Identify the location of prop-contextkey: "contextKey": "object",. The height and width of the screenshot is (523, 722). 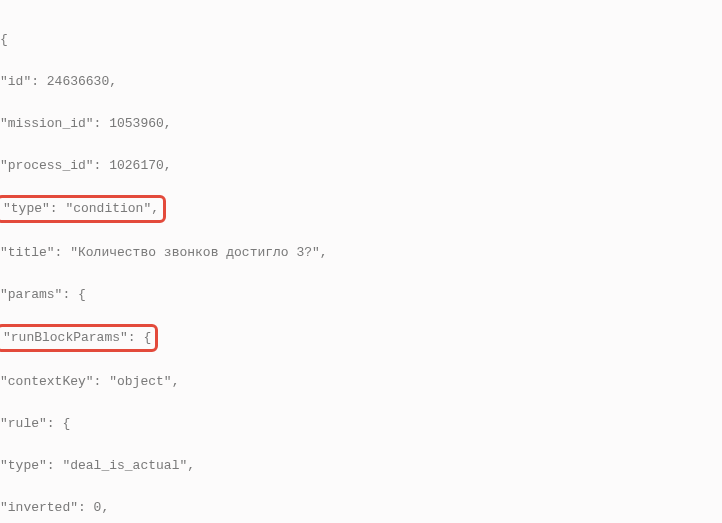
(361, 382).